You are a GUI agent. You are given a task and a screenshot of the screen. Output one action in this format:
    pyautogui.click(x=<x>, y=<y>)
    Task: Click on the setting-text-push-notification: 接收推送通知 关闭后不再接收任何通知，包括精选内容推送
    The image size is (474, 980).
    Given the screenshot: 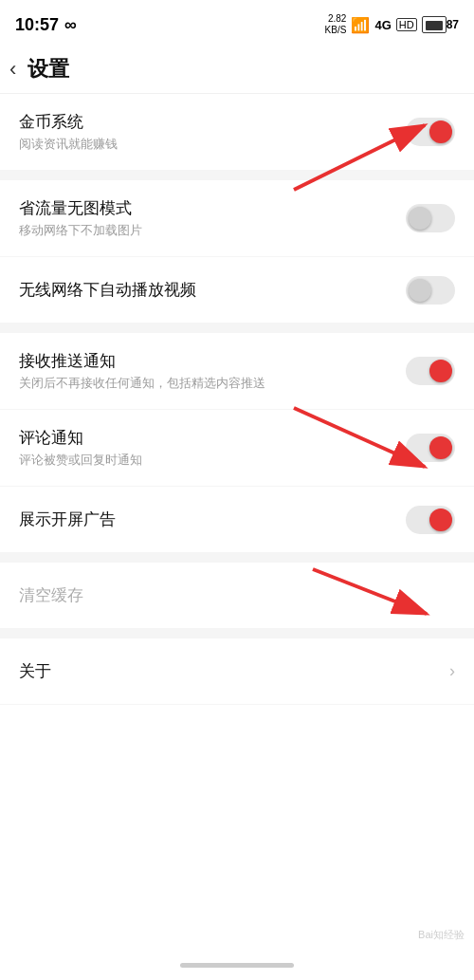 What is the action you would take?
    pyautogui.click(x=207, y=371)
    